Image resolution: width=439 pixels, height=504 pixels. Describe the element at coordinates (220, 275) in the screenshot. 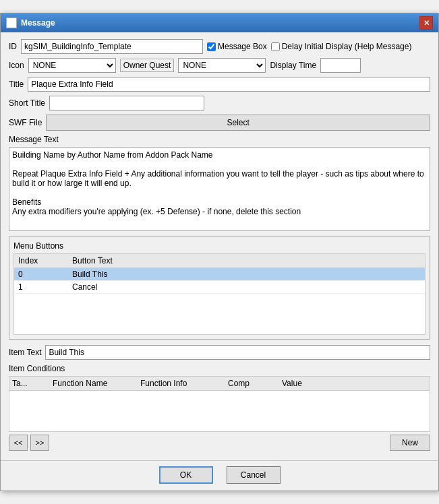

I see `table-row: 0 Build This` at that location.